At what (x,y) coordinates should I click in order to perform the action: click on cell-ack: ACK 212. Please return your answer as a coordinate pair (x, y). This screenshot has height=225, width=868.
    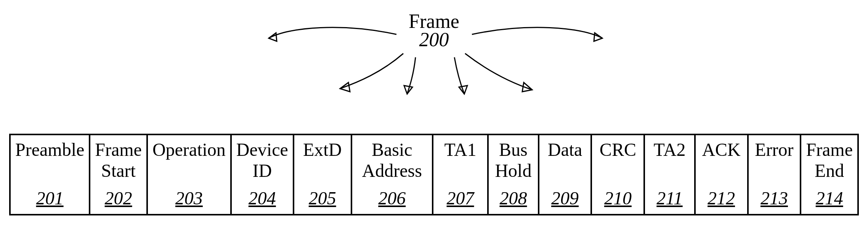
    Looking at the image, I should click on (720, 175).